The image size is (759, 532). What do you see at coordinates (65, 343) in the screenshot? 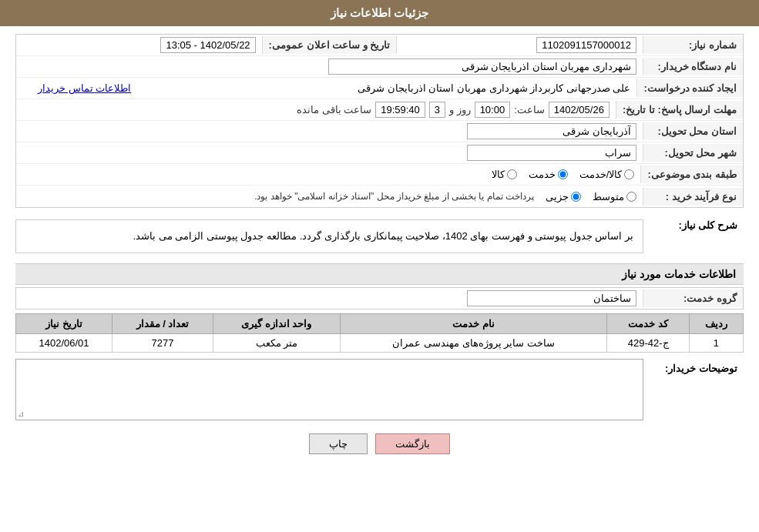
I see `cell-date: 1402/06/01` at bounding box center [65, 343].